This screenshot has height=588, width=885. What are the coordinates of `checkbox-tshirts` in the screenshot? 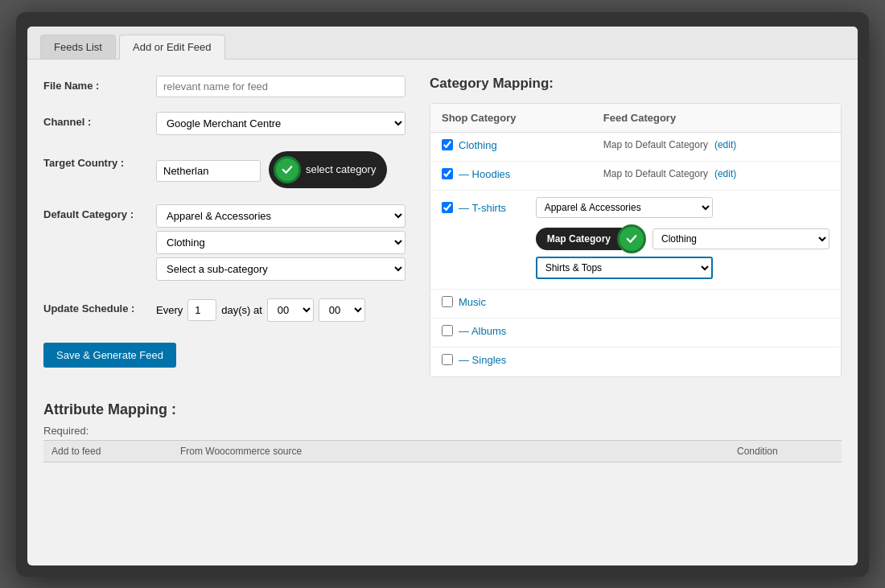 It's located at (447, 208).